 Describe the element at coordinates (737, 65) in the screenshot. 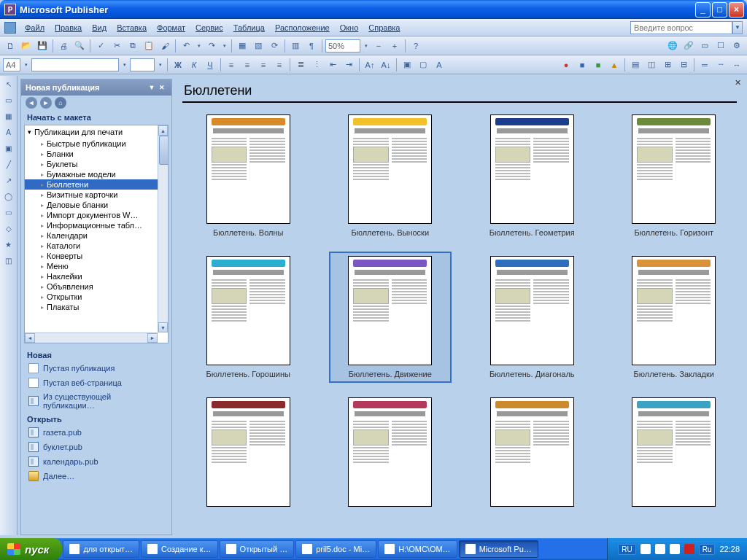

I see `arrow-style-icon: ↔` at that location.